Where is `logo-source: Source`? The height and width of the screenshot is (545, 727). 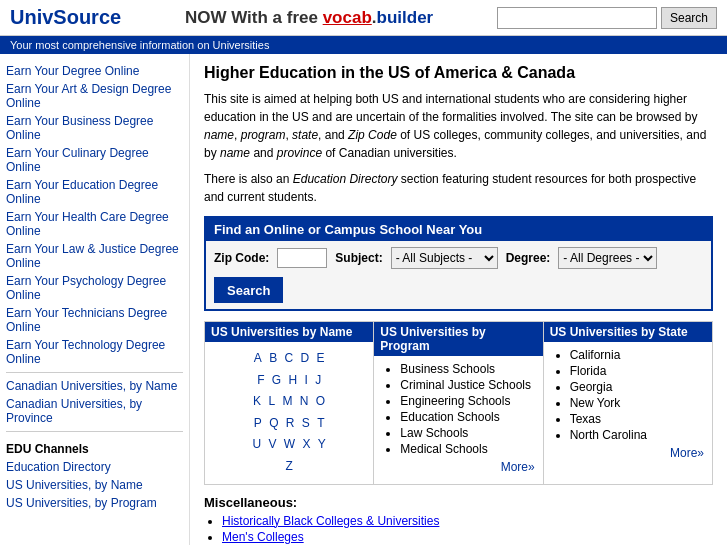 logo-source: Source is located at coordinates (87, 17).